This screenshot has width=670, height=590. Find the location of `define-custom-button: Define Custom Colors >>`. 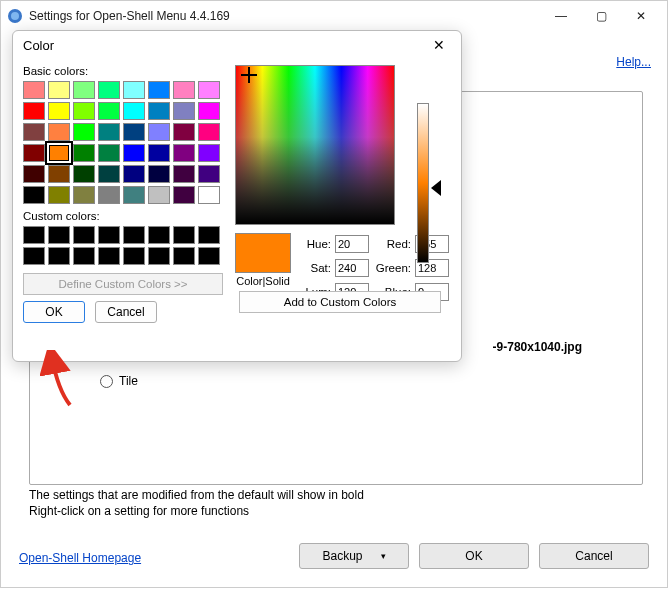

define-custom-button: Define Custom Colors >> is located at coordinates (123, 284).